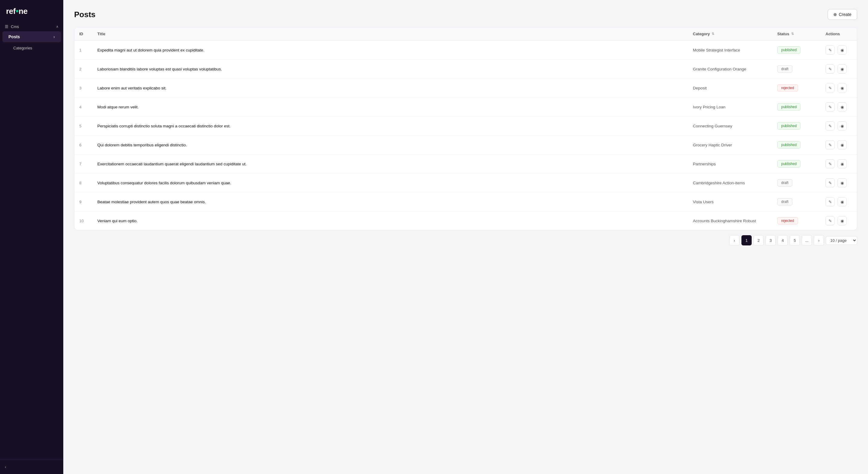  What do you see at coordinates (14, 37) in the screenshot?
I see `posts-label: Posts` at bounding box center [14, 37].